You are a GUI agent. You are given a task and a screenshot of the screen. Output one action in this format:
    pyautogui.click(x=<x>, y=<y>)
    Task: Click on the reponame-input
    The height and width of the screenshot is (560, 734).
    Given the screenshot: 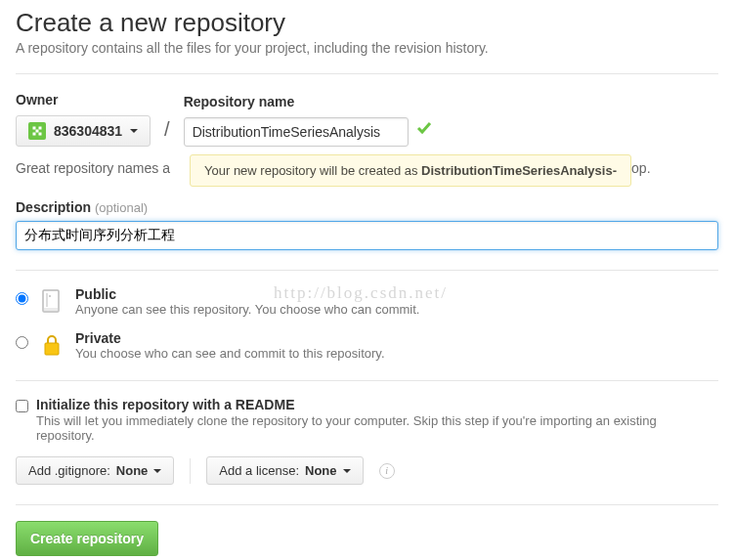 What is the action you would take?
    pyautogui.click(x=296, y=132)
    